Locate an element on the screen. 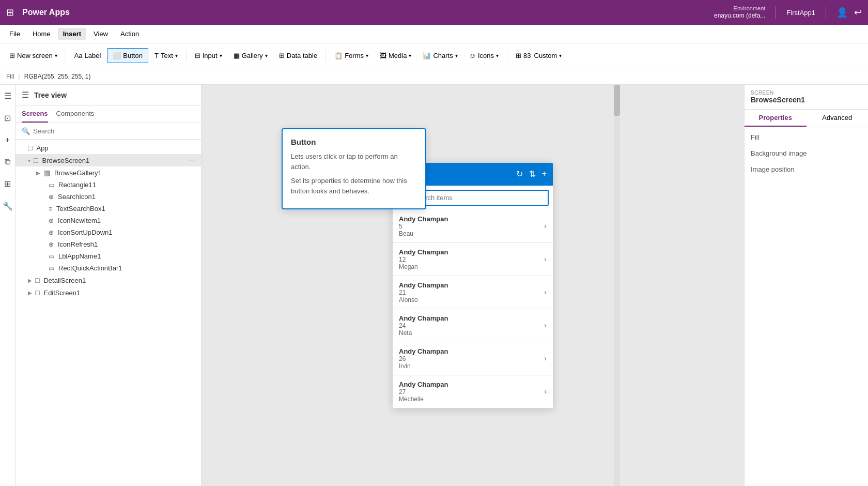 This screenshot has height=486, width=868. forms-label: Forms is located at coordinates (354, 56).